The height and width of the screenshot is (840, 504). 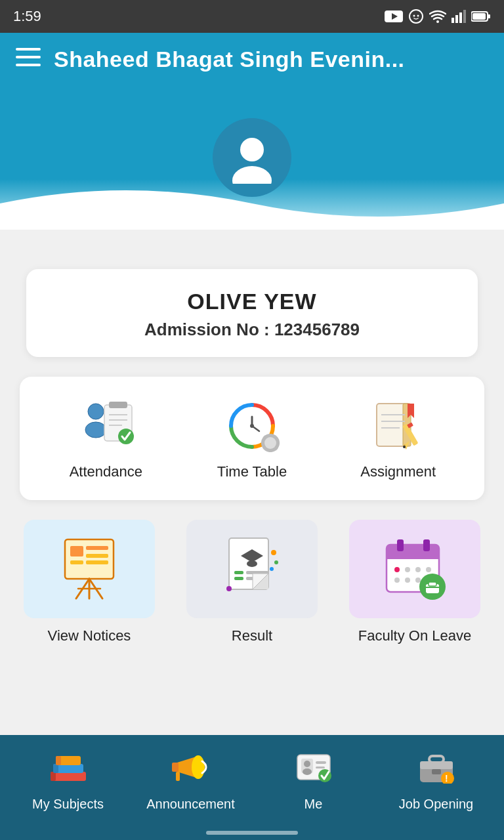 I want to click on faculty-on-leave-label: Faculty On Leave, so click(x=415, y=636).